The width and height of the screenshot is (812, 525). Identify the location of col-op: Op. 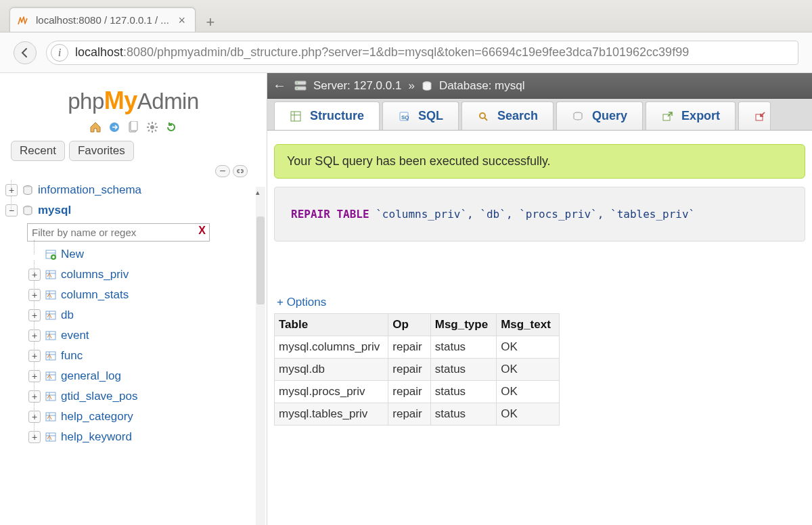
(409, 325).